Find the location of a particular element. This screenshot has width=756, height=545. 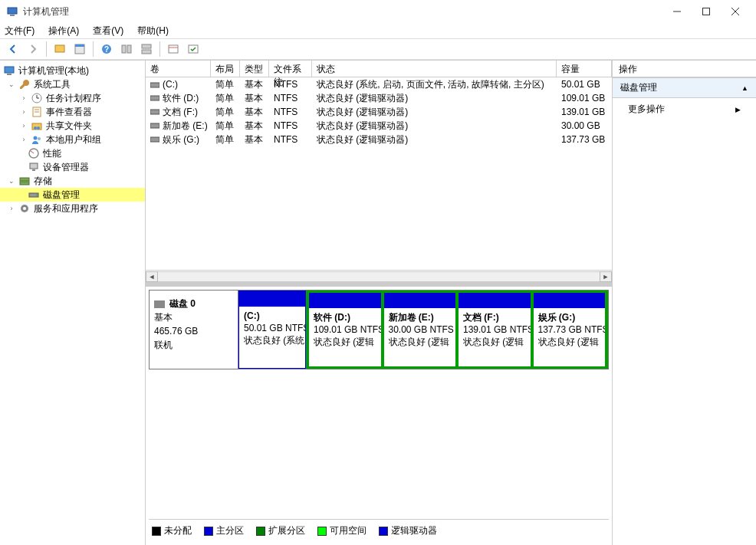

tree-performance: 性能 is located at coordinates (72, 153).